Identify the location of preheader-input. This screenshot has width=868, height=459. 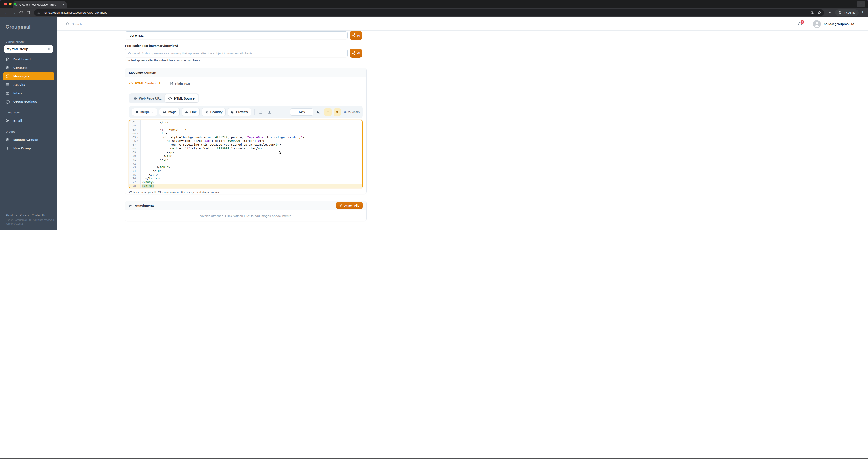
(236, 53).